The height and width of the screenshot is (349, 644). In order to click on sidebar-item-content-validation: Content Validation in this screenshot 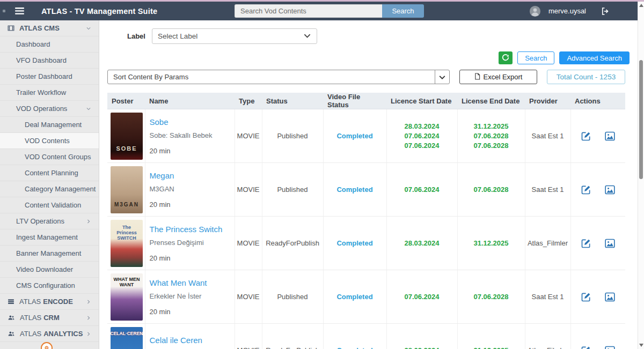, I will do `click(49, 205)`.